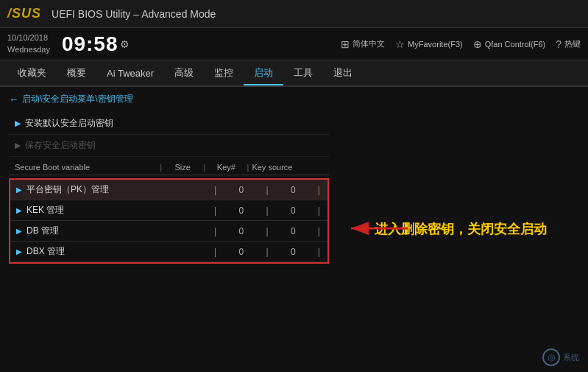  Describe the element at coordinates (241, 190) in the screenshot. I see `pk-size: 0` at that location.